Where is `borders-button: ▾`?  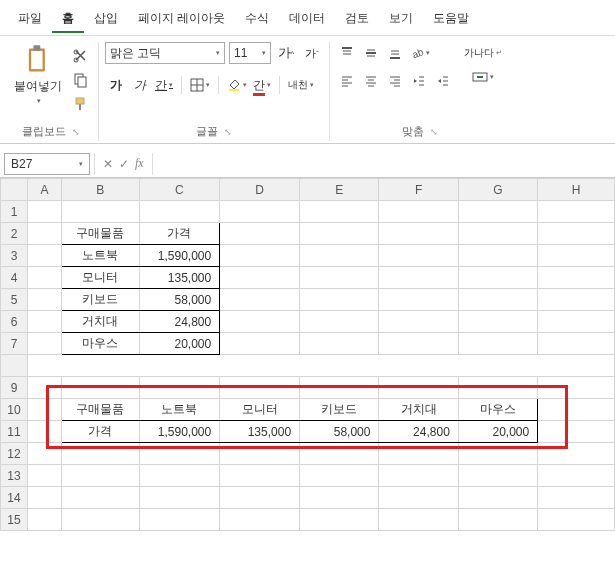
borders-button: ▾ is located at coordinates (200, 85).